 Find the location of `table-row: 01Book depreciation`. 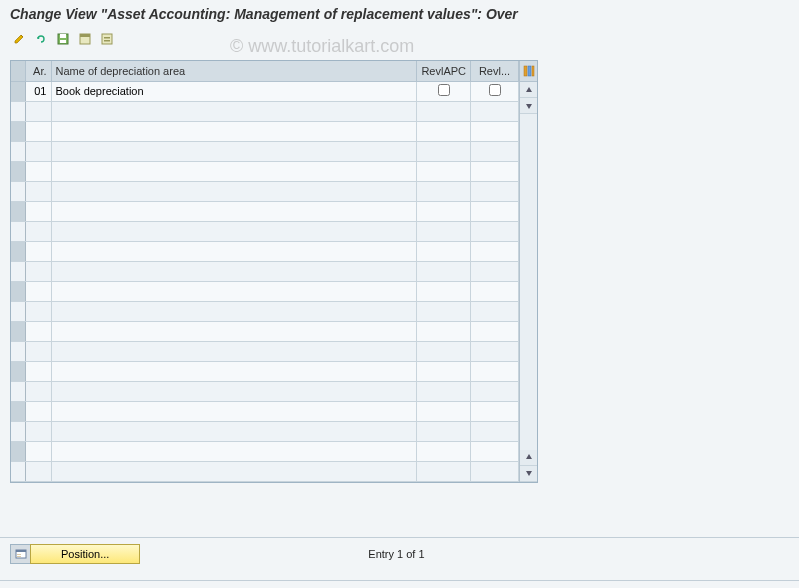

table-row: 01Book depreciation is located at coordinates (265, 91).